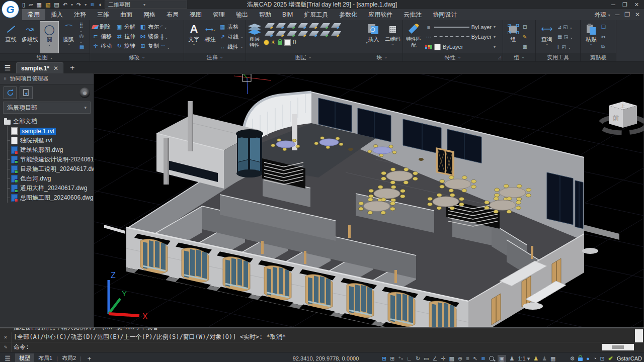 The height and width of the screenshot is (362, 644). I want to click on layer-lock-state-icon, so click(280, 43).